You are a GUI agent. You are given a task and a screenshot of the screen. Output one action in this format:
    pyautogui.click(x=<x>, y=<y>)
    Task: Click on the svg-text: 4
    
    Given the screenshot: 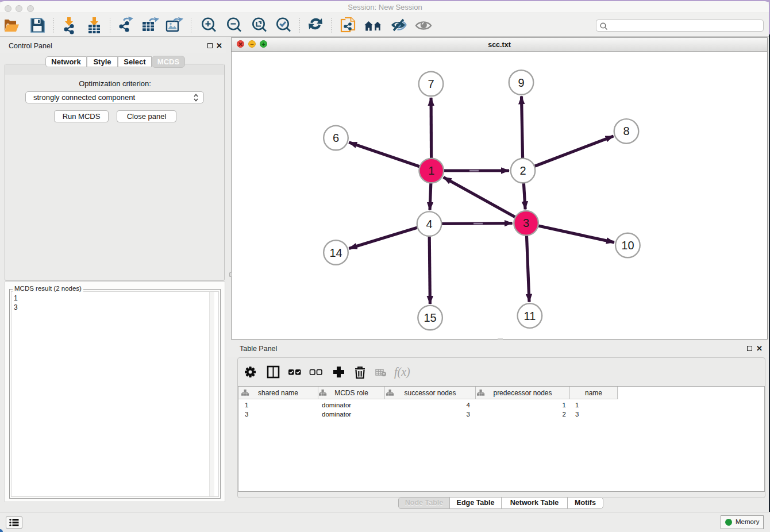 What is the action you would take?
    pyautogui.click(x=429, y=224)
    